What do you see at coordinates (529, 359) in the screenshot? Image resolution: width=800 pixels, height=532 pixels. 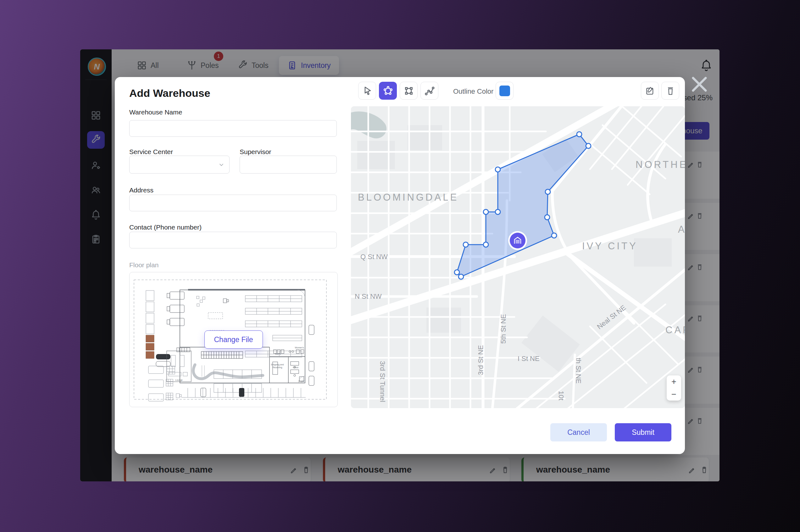 I see `map-street-label: I St NE` at bounding box center [529, 359].